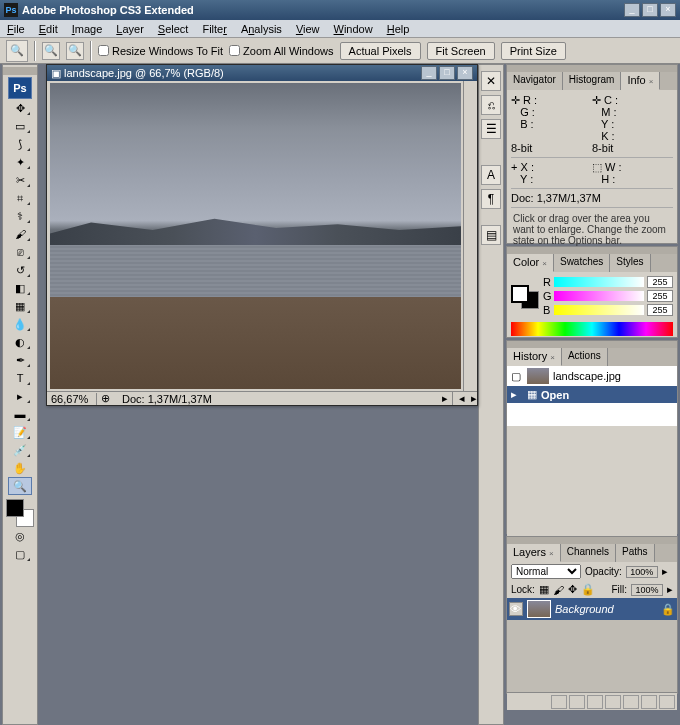 Image resolution: width=680 pixels, height=725 pixels. What do you see at coordinates (585, 357) in the screenshot?
I see `tab-actions: Actions` at bounding box center [585, 357].